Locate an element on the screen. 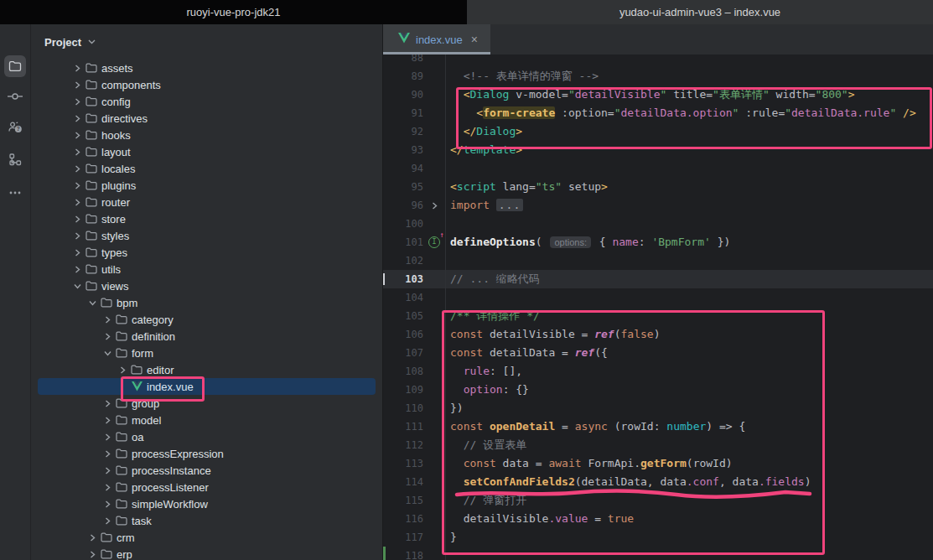 The height and width of the screenshot is (560, 933). code-line-90: 90 <Dialog v-model="detailVisible" title… is located at coordinates (658, 95).